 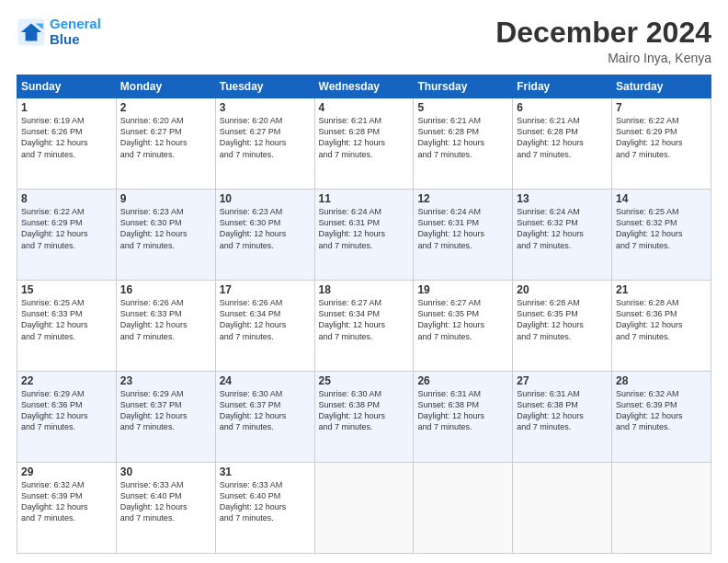 What do you see at coordinates (662, 144) in the screenshot?
I see `calendar-cell: 7 Sunrise: 6:22 AMSunset: 6:29 PMDayligh…` at bounding box center [662, 144].